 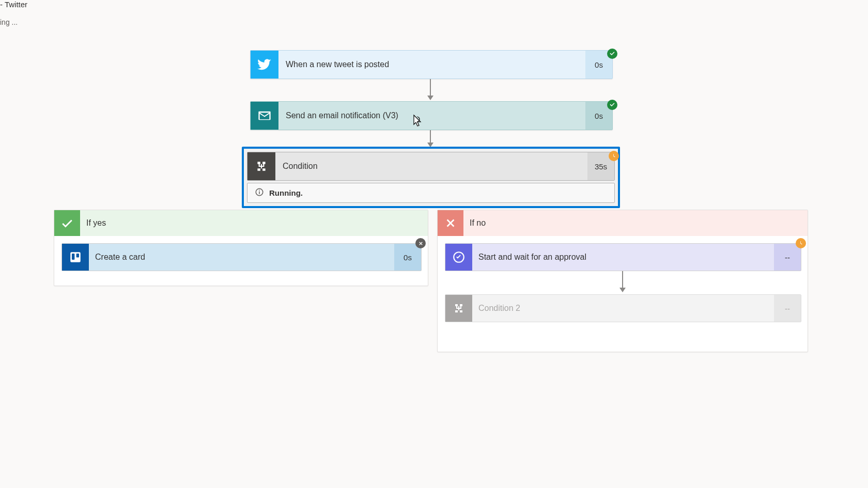 I want to click on condition-status-row: Running., so click(x=431, y=193).